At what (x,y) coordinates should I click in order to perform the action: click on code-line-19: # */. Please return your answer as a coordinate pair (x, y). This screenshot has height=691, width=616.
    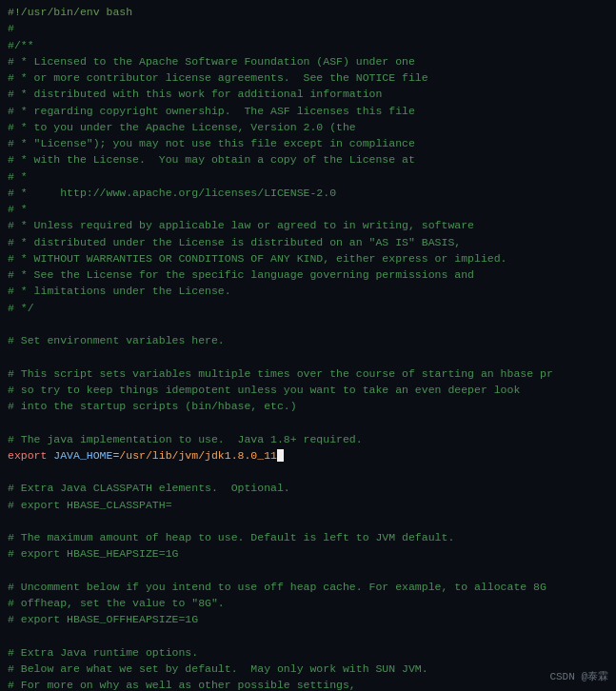
    Looking at the image, I should click on (308, 308).